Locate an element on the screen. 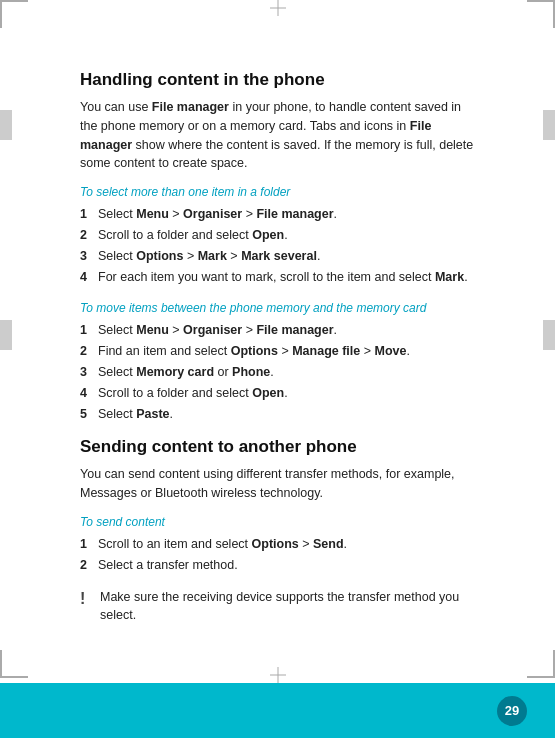 This screenshot has width=555, height=738. cross-top-center is located at coordinates (278, 8).